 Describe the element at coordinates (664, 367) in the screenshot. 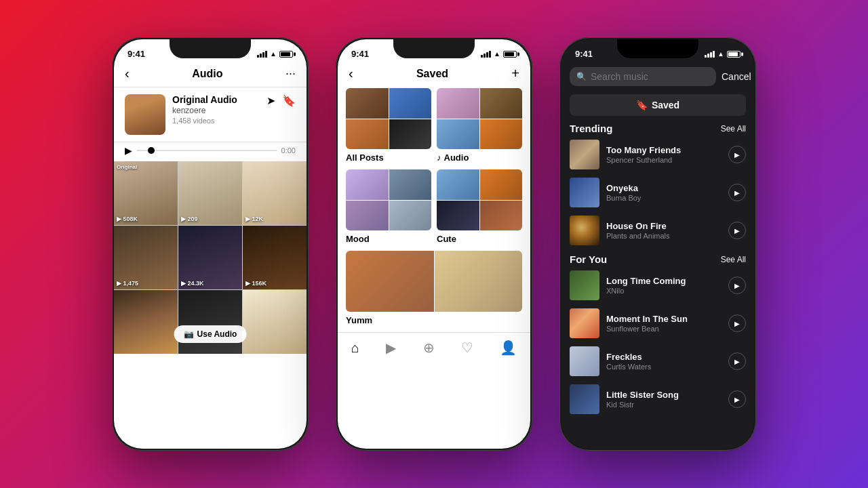

I see `artist-6: Curtis Waters` at that location.